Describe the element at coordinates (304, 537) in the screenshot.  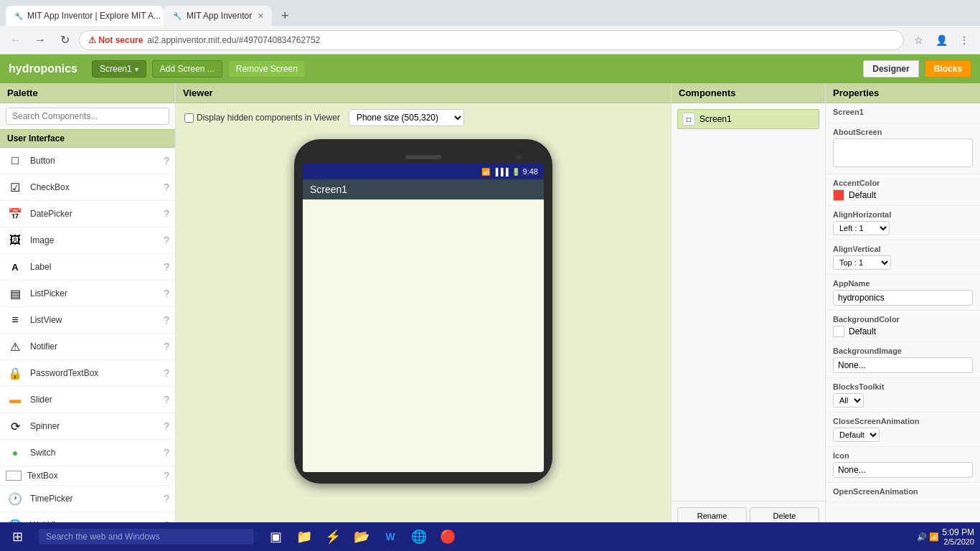
I see `taskbar-app-folder: 📁` at that location.